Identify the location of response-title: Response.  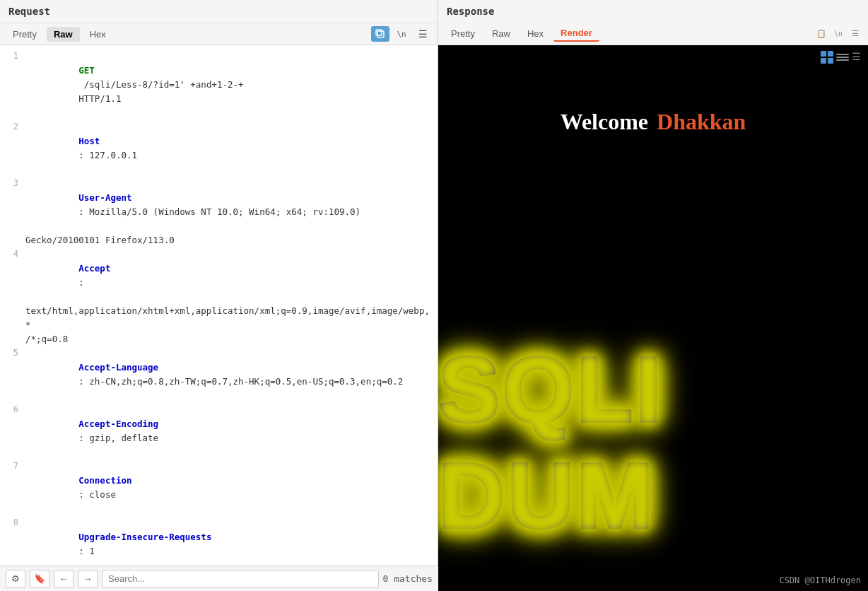
(653, 11).